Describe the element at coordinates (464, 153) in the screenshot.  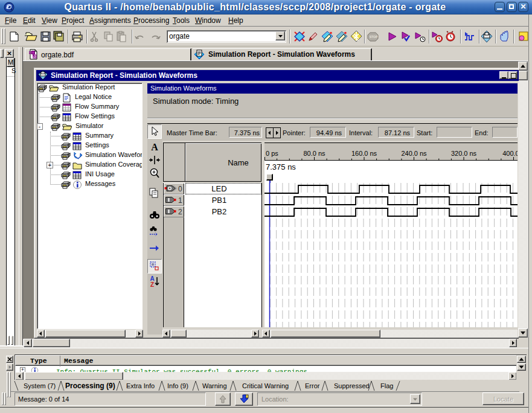
I see `svg-text: 320.0 ns` at that location.